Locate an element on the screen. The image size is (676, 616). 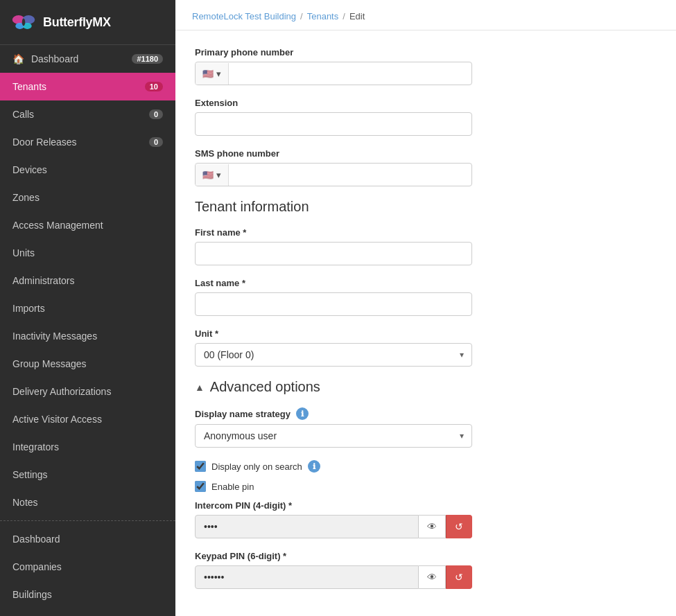
display-name-select-wrapper: Anonymous user ▾ is located at coordinates (333, 436).